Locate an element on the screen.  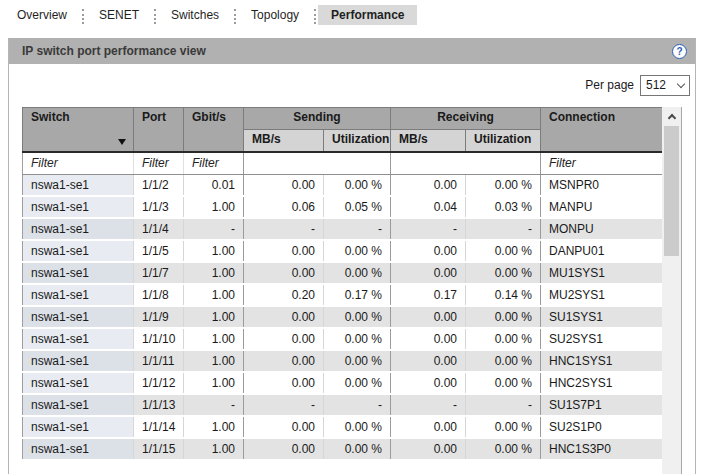
tab-performance: Performance is located at coordinates (368, 15).